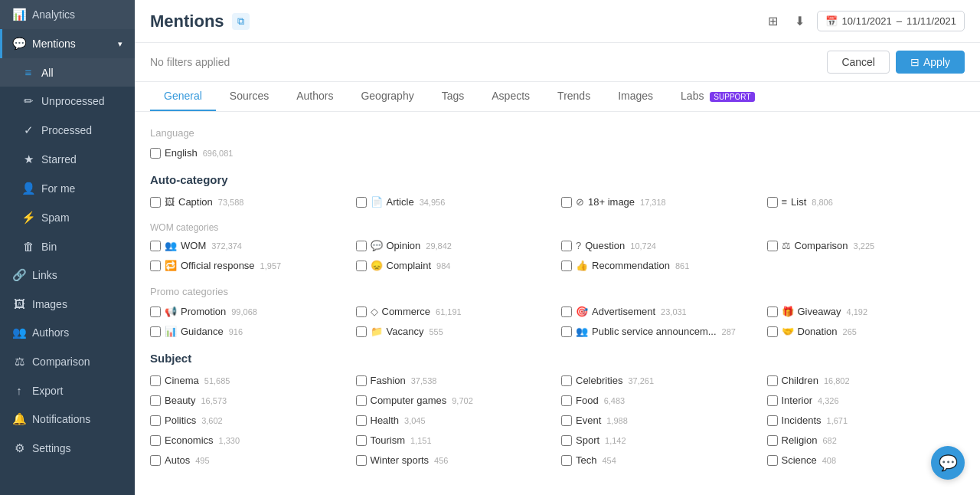 The width and height of the screenshot is (980, 495). What do you see at coordinates (567, 401) in the screenshot?
I see `food-checkbox` at bounding box center [567, 401].